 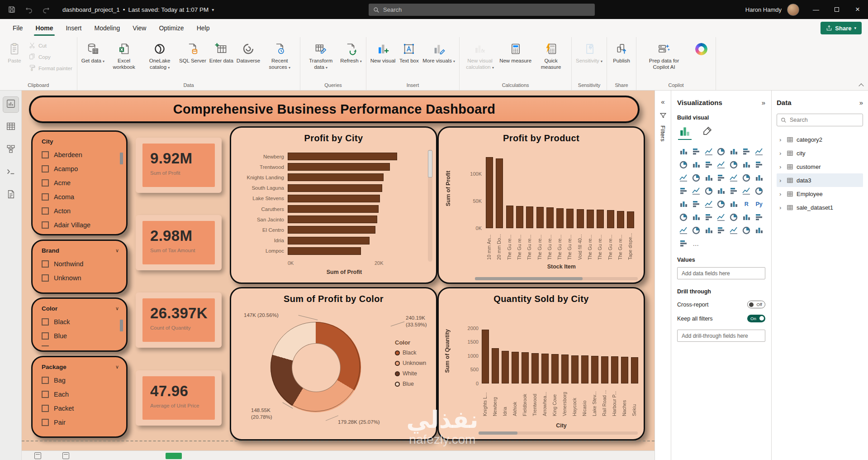 I want to click on dax-query-view, so click(x=11, y=172).